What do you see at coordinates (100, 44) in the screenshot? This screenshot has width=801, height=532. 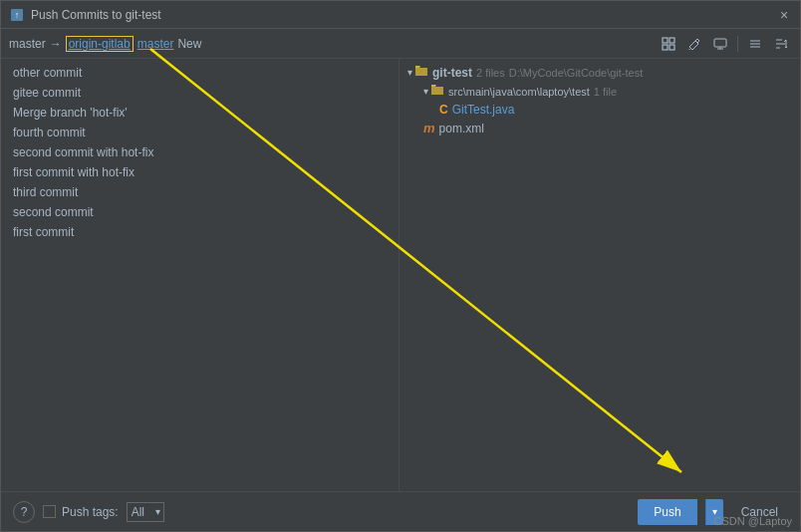 I see `remote-branch-link: origin-gitlab` at bounding box center [100, 44].